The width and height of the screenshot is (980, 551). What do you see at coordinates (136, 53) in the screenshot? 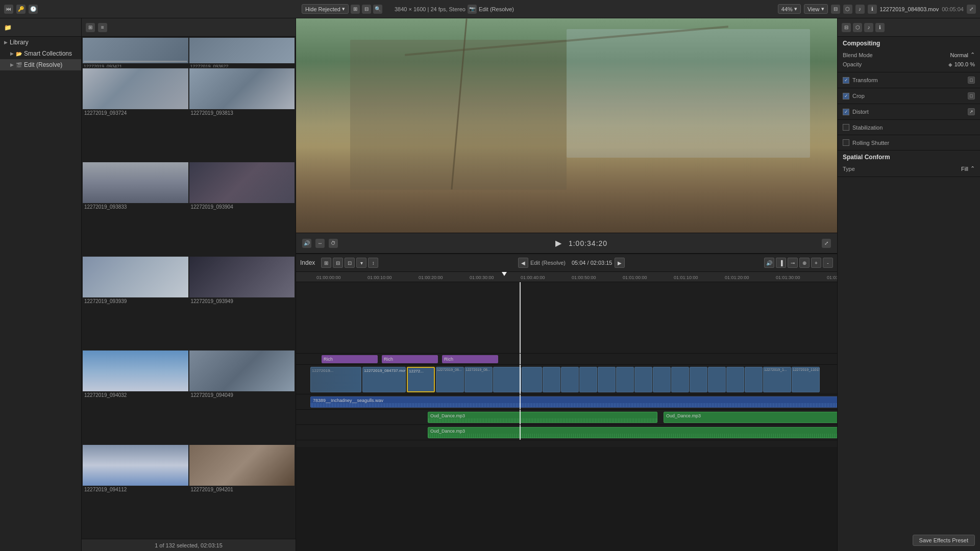
I see `media-thumb-top1: 12272019_093421` at bounding box center [136, 53].